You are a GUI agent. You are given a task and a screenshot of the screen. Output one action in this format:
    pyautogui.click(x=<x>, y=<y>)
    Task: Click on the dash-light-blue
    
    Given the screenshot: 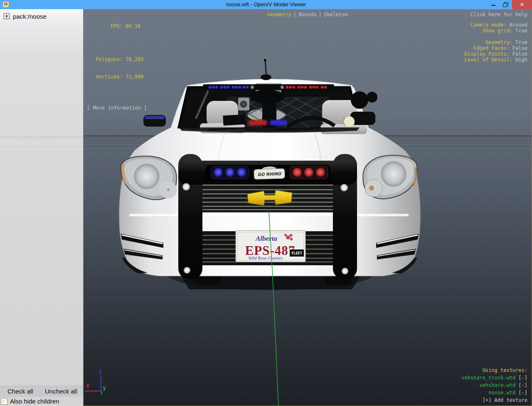 What is the action you would take?
    pyautogui.click(x=278, y=123)
    